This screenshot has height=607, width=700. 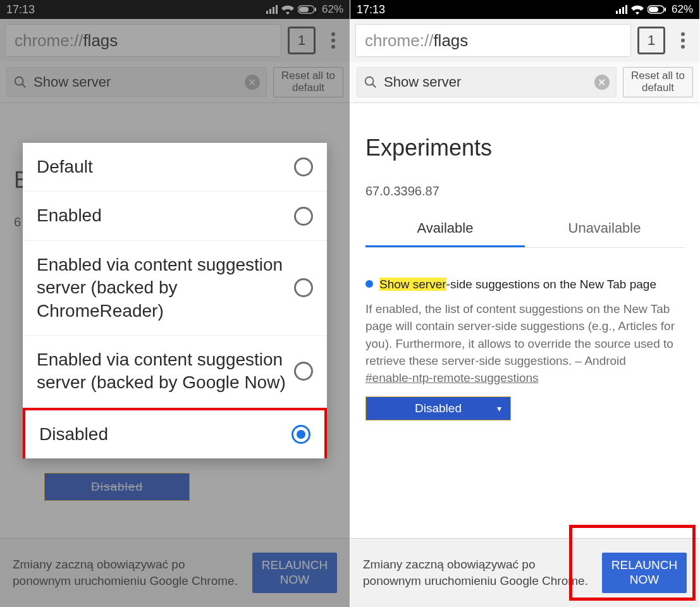 What do you see at coordinates (657, 9) in the screenshot?
I see `battery-icon` at bounding box center [657, 9].